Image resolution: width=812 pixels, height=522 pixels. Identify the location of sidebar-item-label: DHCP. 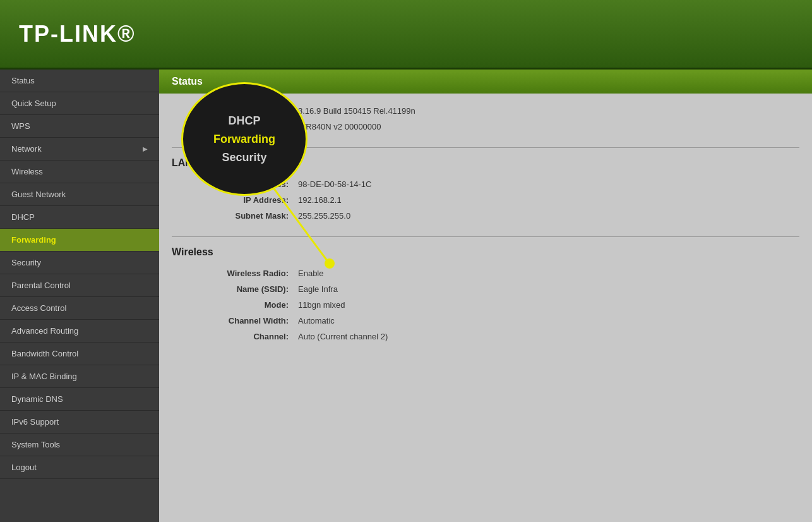
(23, 217).